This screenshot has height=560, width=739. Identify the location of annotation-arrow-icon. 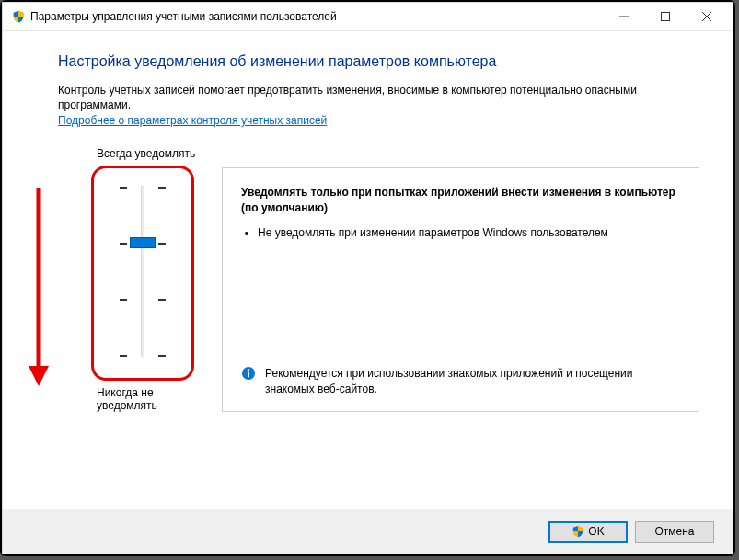
(39, 286).